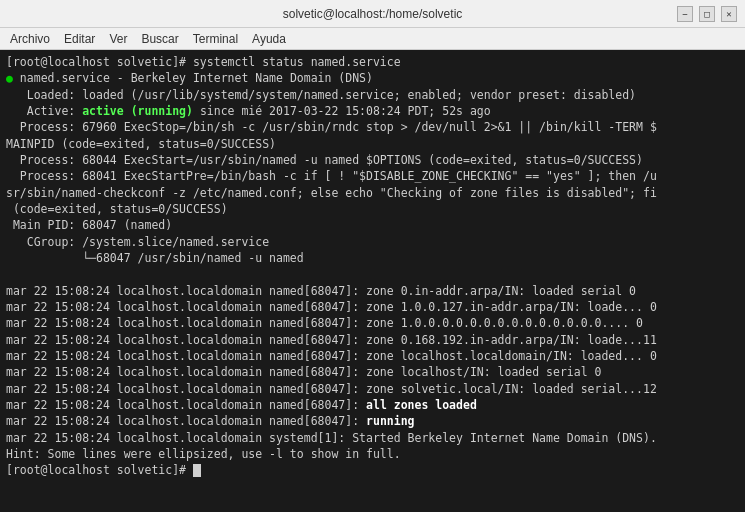 This screenshot has height=512, width=745. Describe the element at coordinates (210, 421) in the screenshot. I see `terminal-line-22: mar 22 15:08:24 localhost.localdomain na…` at that location.